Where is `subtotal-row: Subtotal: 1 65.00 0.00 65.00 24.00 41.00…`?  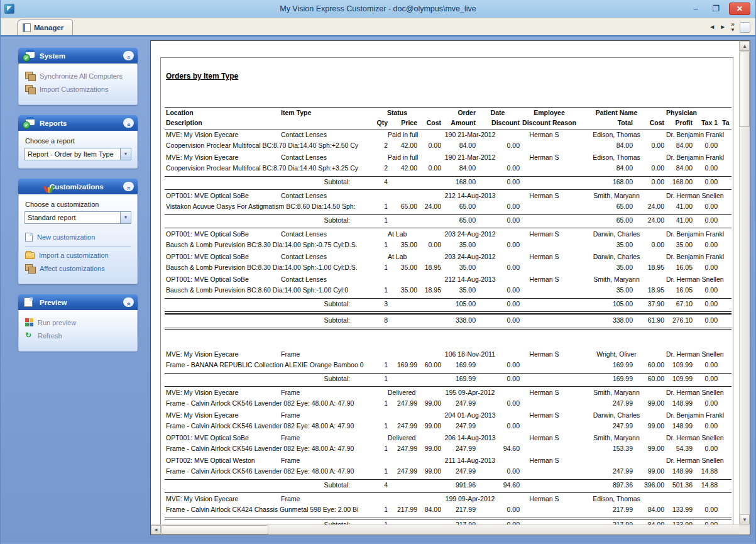
subtotal-row: Subtotal: 1 65.00 0.00 65.00 24.00 41.00… is located at coordinates (448, 221).